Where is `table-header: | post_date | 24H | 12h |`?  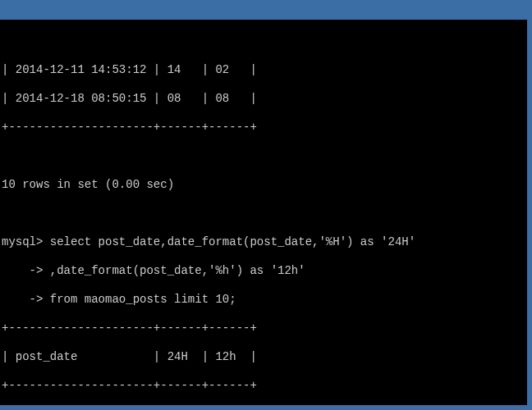 table-header: | post_date | 24H | 12h | is located at coordinates (264, 358).